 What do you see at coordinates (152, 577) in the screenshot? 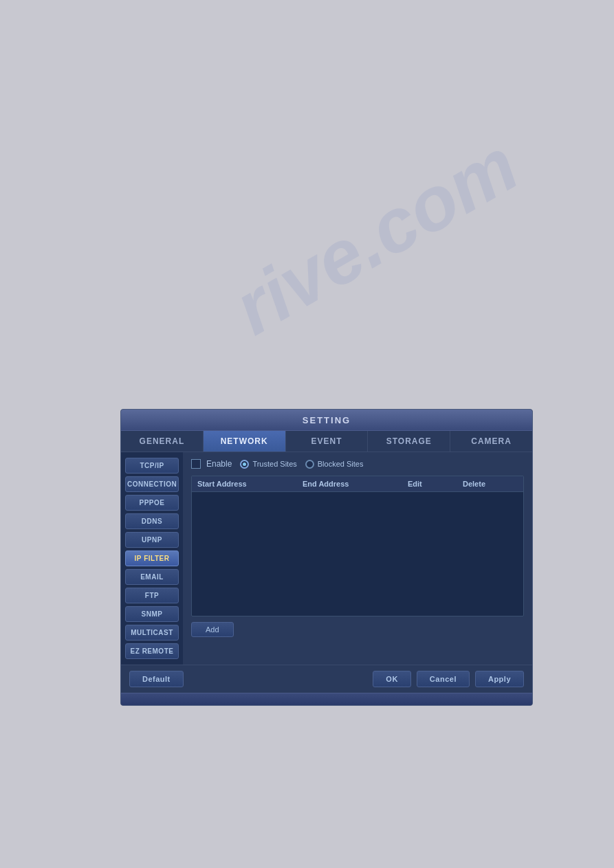
I see `sidebar-item-email: EMAIL` at bounding box center [152, 577].